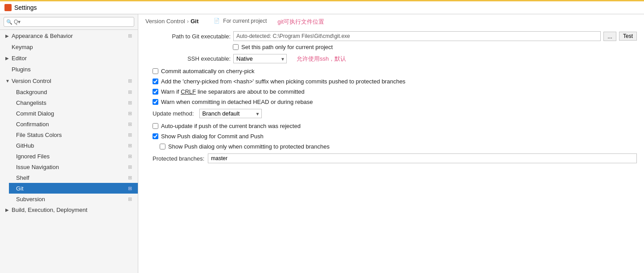  What do you see at coordinates (610, 37) in the screenshot?
I see `browse-button: ...` at bounding box center [610, 37].